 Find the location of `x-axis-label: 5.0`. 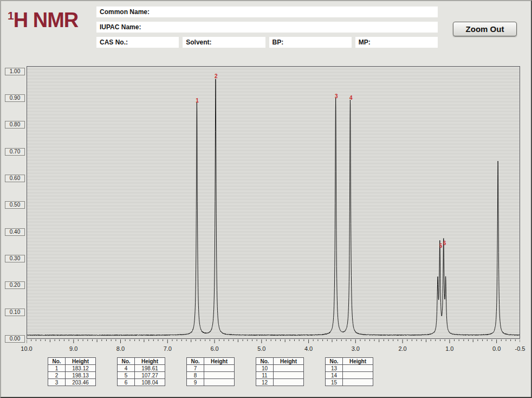

x-axis-label: 5.0 is located at coordinates (262, 349).